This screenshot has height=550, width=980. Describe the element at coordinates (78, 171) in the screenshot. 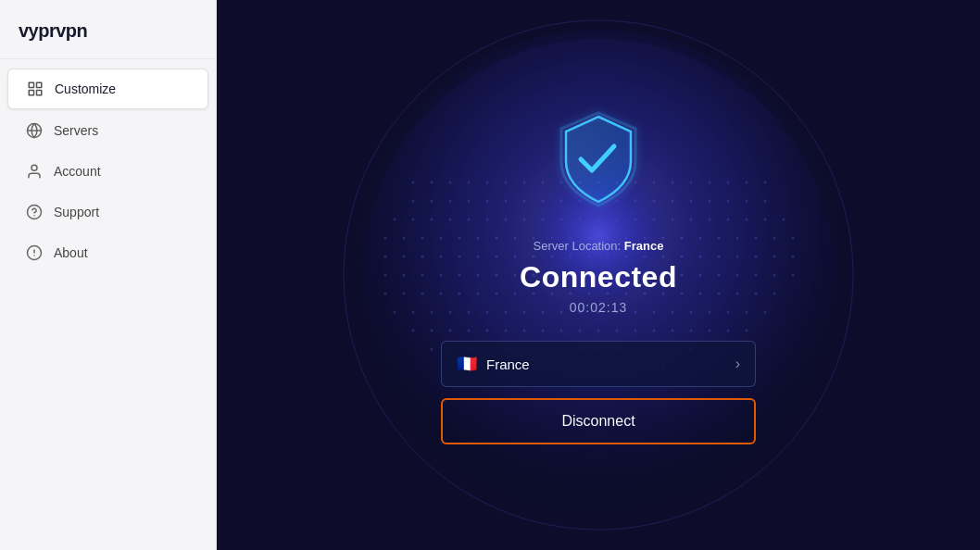

I see `sidebar-item-account-label: Account` at that location.